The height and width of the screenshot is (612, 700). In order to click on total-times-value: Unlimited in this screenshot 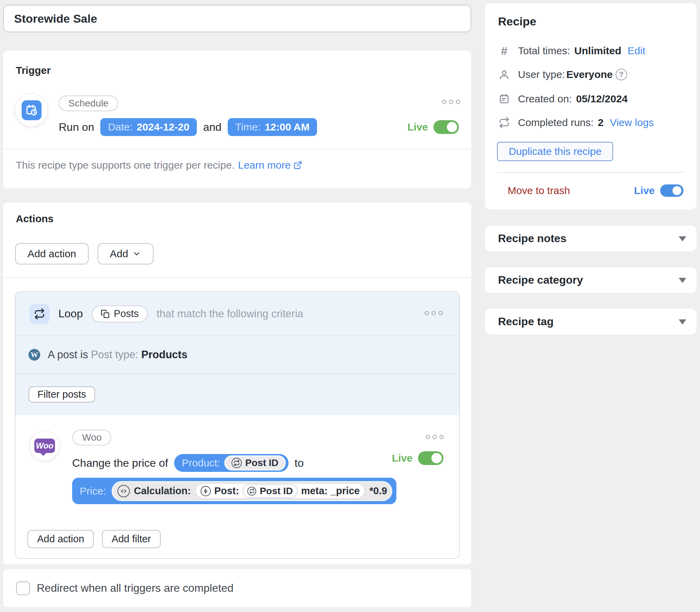, I will do `click(598, 51)`.